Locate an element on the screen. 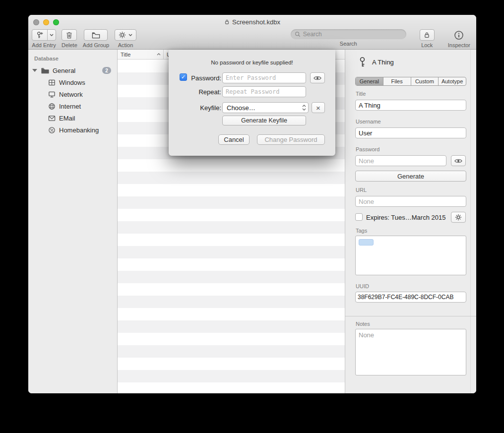 Image resolution: width=504 pixels, height=433 pixels. dialog-password-input is located at coordinates (264, 78).